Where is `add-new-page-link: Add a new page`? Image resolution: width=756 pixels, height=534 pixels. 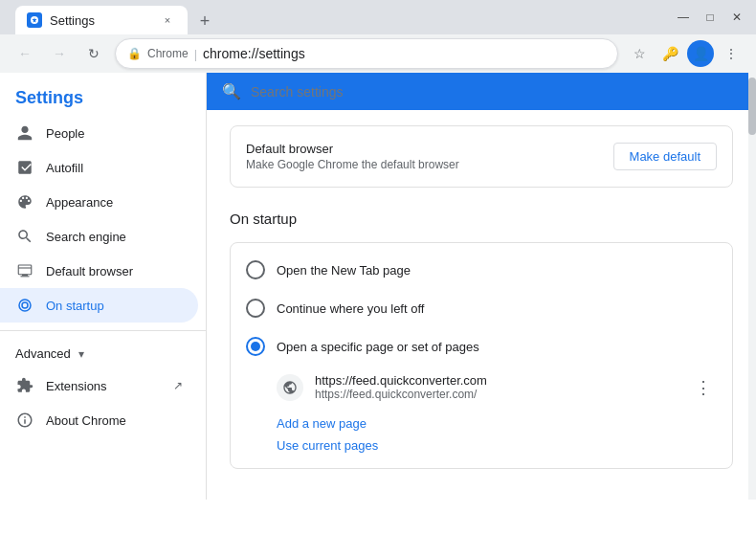
add-new-page-link: Add a new page is located at coordinates (497, 423).